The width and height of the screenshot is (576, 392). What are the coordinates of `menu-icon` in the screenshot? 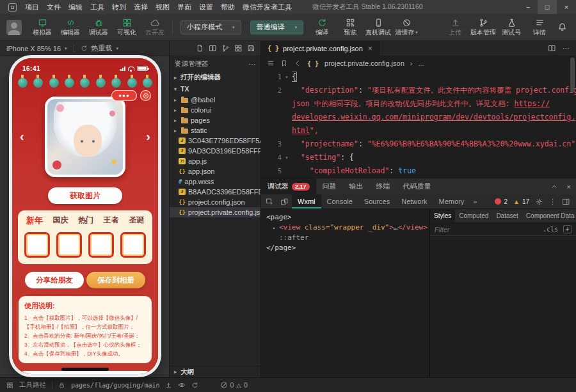 It's located at (271, 63).